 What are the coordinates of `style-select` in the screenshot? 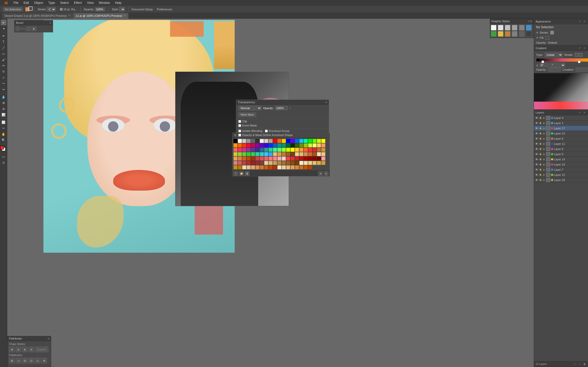 It's located at (122, 9).